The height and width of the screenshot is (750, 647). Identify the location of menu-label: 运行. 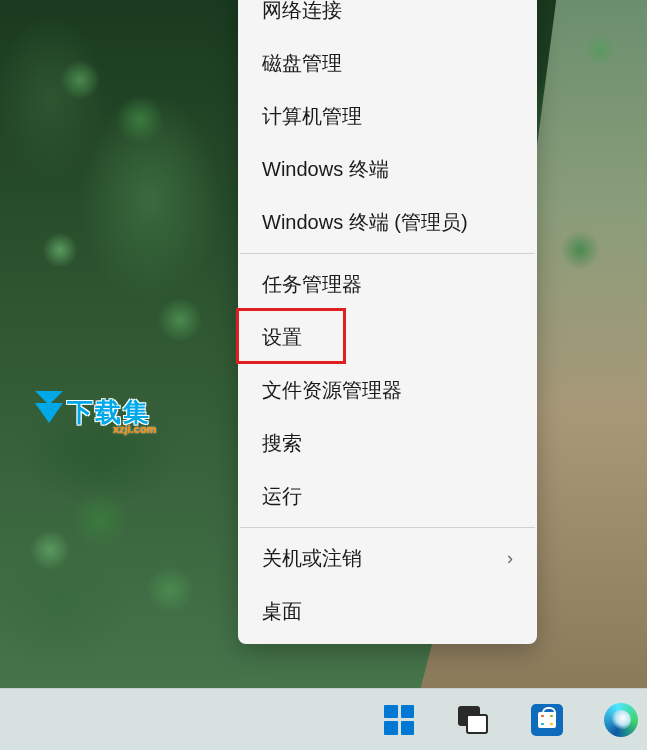
(282, 496).